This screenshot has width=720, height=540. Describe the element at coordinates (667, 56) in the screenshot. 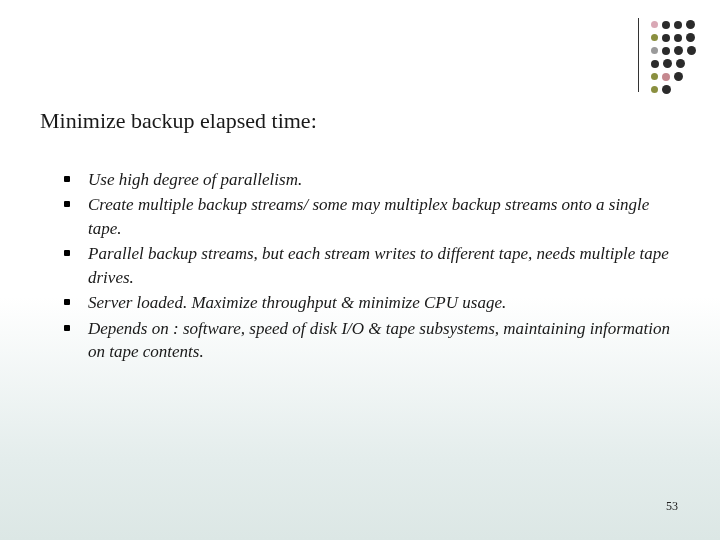

I see `corner-decoration` at that location.